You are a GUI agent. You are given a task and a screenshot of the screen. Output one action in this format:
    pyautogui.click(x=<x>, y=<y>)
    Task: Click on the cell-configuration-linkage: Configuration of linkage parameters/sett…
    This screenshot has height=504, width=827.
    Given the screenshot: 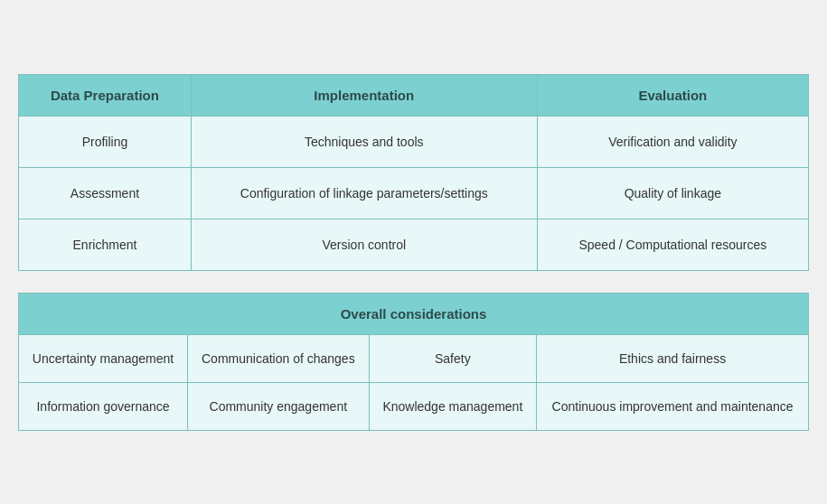 What is the action you would take?
    pyautogui.click(x=363, y=193)
    